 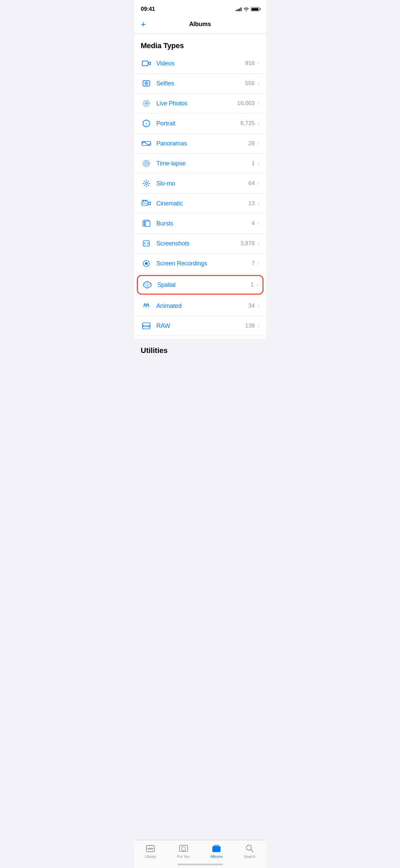 I want to click on utilities-section: Utilities, so click(x=200, y=349).